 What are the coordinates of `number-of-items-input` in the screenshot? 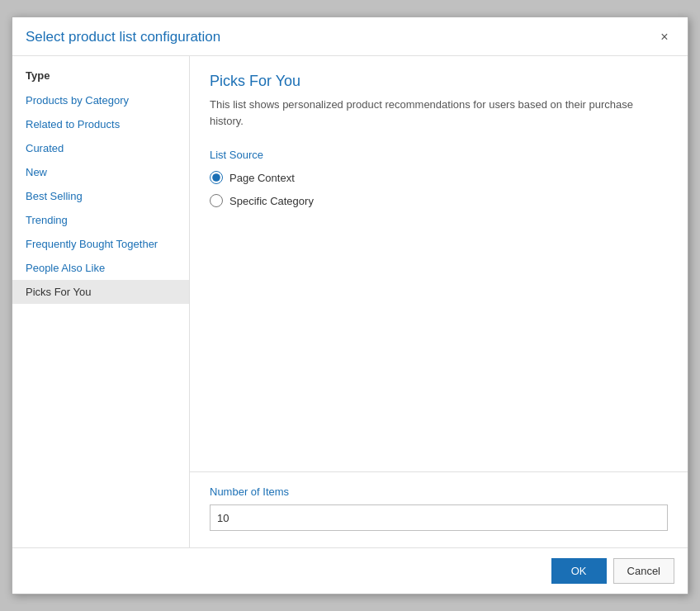 It's located at (439, 518).